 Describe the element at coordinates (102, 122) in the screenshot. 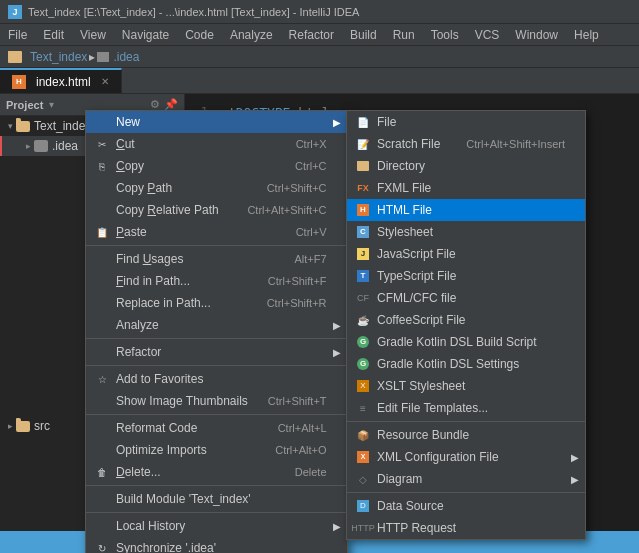

I see `new-icon` at that location.